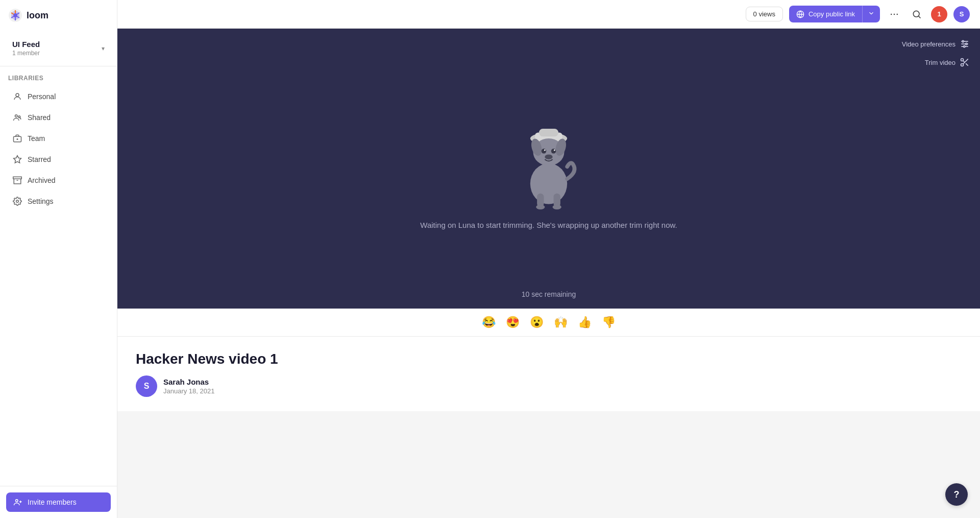 The width and height of the screenshot is (980, 518). I want to click on copy-public-link-button: Copy public link, so click(835, 14).